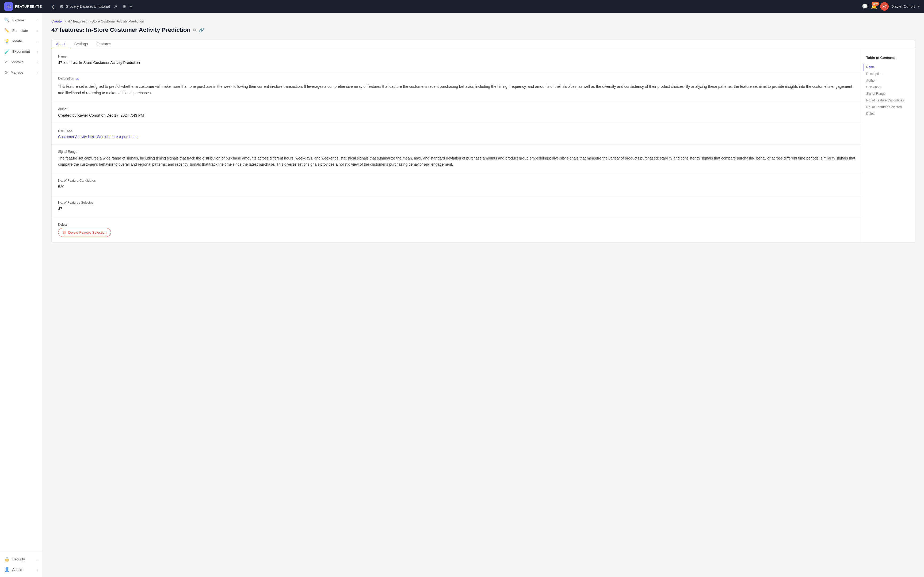 The height and width of the screenshot is (577, 924). Describe the element at coordinates (457, 56) in the screenshot. I see `name-label: Name` at that location.